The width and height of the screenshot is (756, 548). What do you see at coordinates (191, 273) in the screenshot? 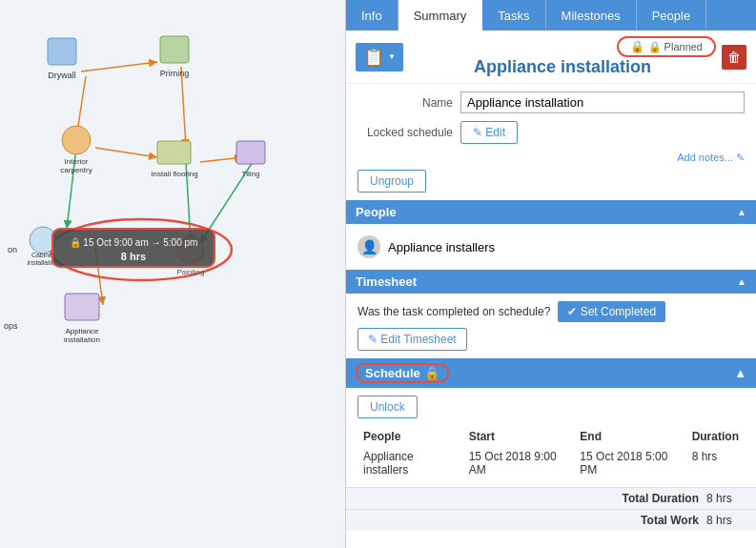
I see `svg-text: Painting` at bounding box center [191, 273].